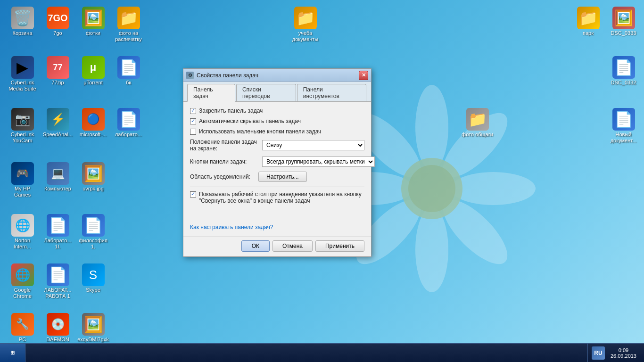  I want to click on print-folder-icon: 📁, so click(129, 18).